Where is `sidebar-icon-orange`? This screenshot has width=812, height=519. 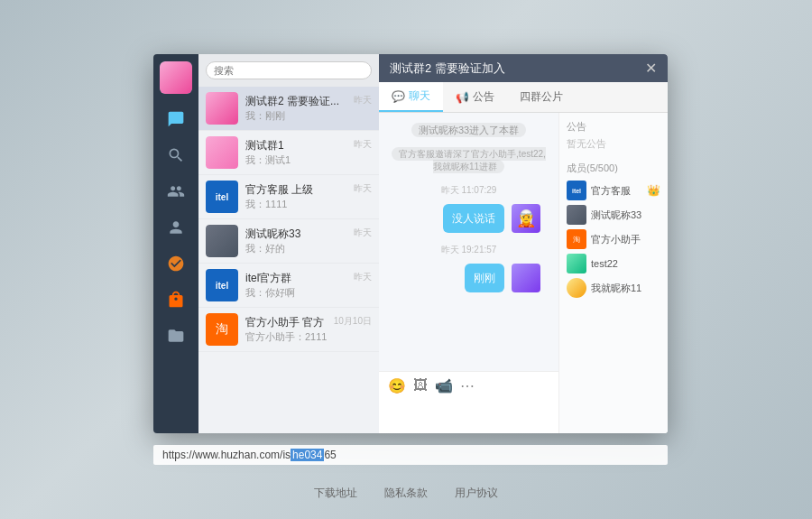 sidebar-icon-orange is located at coordinates (176, 264).